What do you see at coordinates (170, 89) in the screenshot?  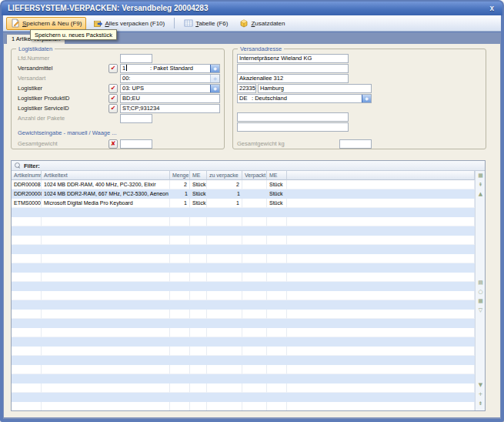 I see `logistiker-combo: 03: UPS ◆` at bounding box center [170, 89].